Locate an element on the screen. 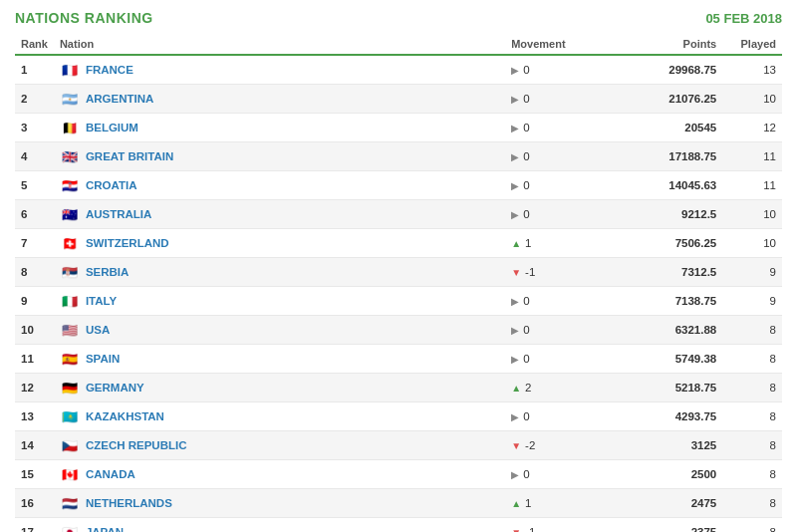 The height and width of the screenshot is (532, 797). flag-icon: 🇦🇺 is located at coordinates (70, 214).